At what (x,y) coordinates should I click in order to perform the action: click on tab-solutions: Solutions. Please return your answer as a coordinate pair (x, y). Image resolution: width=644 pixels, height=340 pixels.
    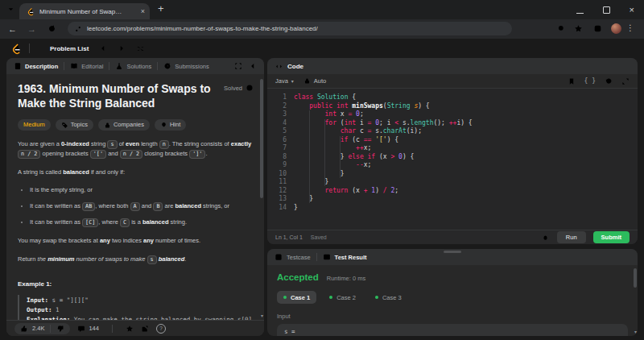
    Looking at the image, I should click on (134, 66).